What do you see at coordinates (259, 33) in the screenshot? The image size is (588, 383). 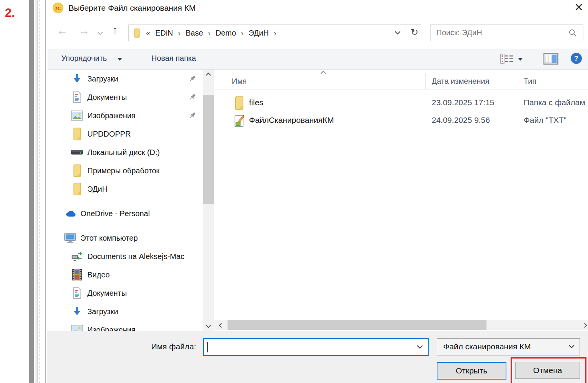 I see `breadcrumb-segment: ЭДиН` at bounding box center [259, 33].